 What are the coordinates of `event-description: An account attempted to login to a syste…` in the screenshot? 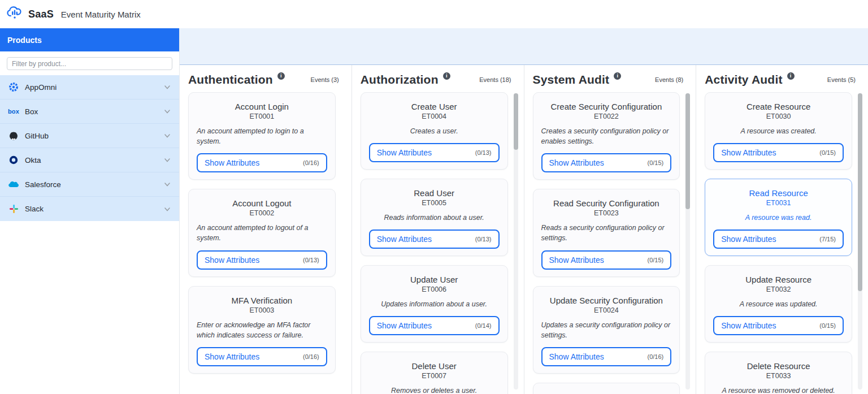 It's located at (262, 136).